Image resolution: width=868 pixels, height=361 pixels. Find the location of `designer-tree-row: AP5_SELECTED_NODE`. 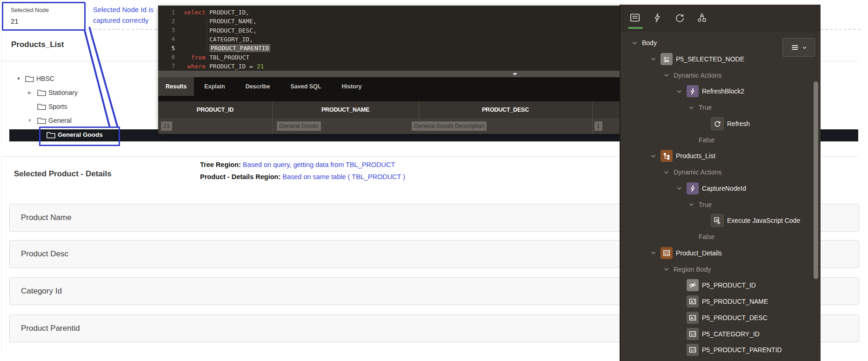

designer-tree-row: AP5_SELECTED_NODE is located at coordinates (731, 59).